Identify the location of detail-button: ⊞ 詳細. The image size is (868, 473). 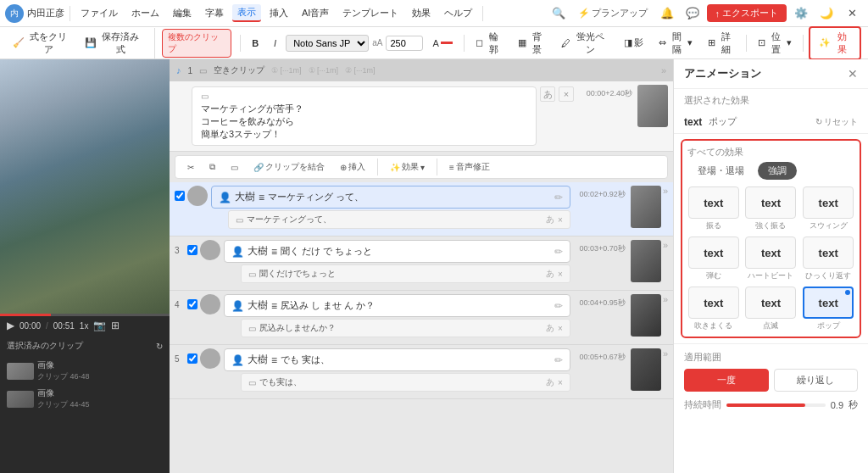
(721, 43).